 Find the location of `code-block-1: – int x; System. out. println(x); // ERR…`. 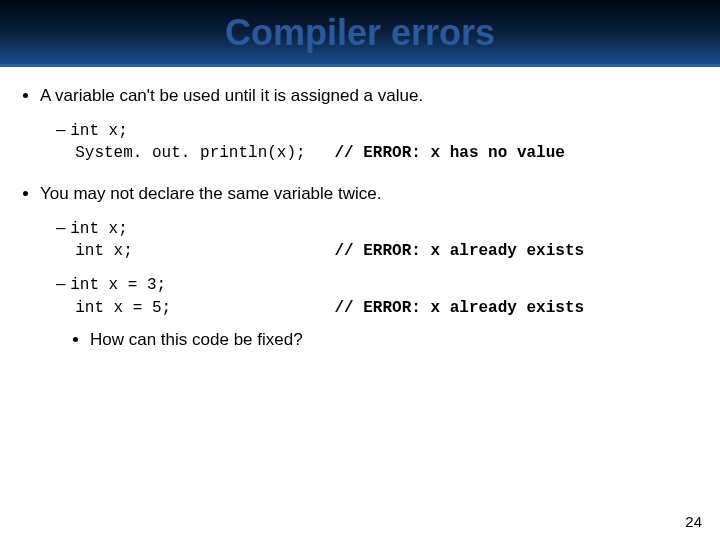

code-block-1: – int x; System. out. println(x); // ERR… is located at coordinates (377, 142).